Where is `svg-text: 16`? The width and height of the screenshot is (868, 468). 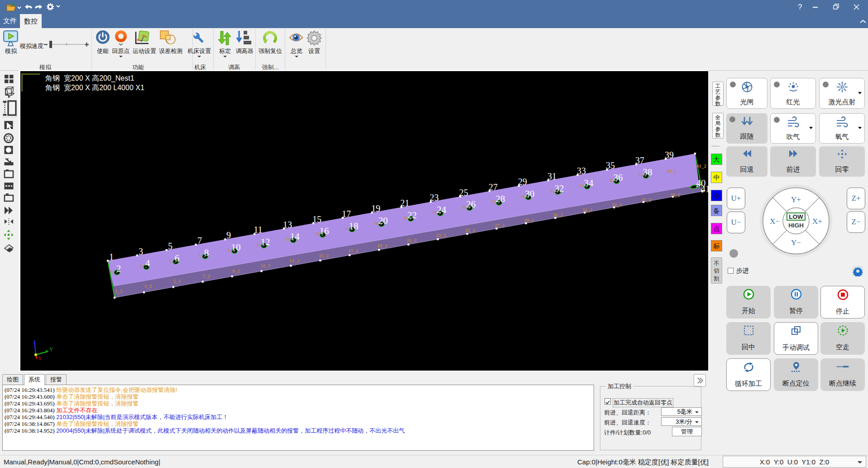
svg-text: 16 is located at coordinates (324, 231).